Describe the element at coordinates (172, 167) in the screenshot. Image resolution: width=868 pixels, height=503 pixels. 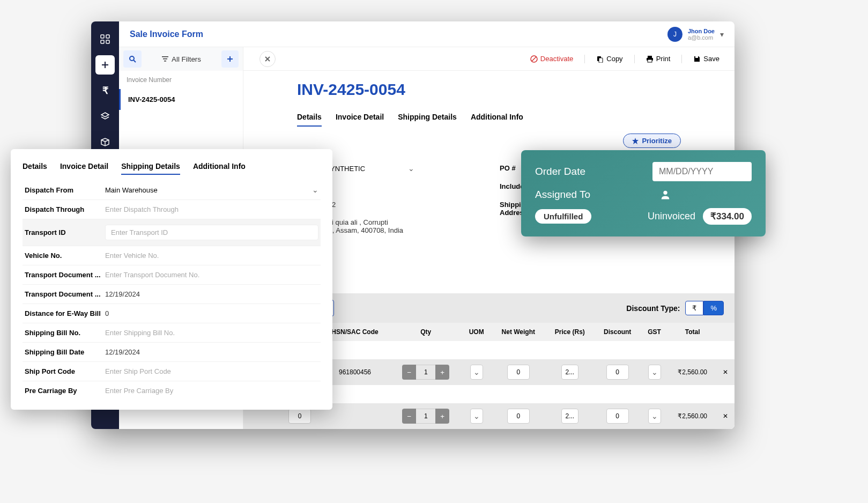
I see `popup-tabs: Details Invoice Detail Shipping Details …` at that location.